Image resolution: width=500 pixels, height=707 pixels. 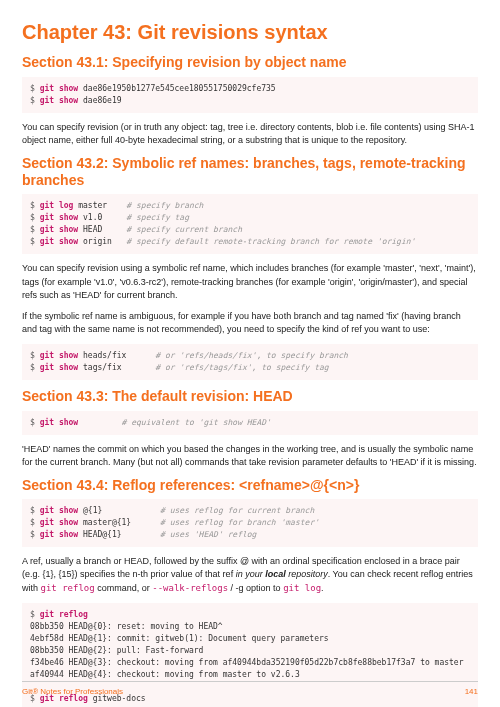 What do you see at coordinates (250, 486) in the screenshot?
I see `section-4-title: Section 43.4: Reflog references: <refnam…` at bounding box center [250, 486].